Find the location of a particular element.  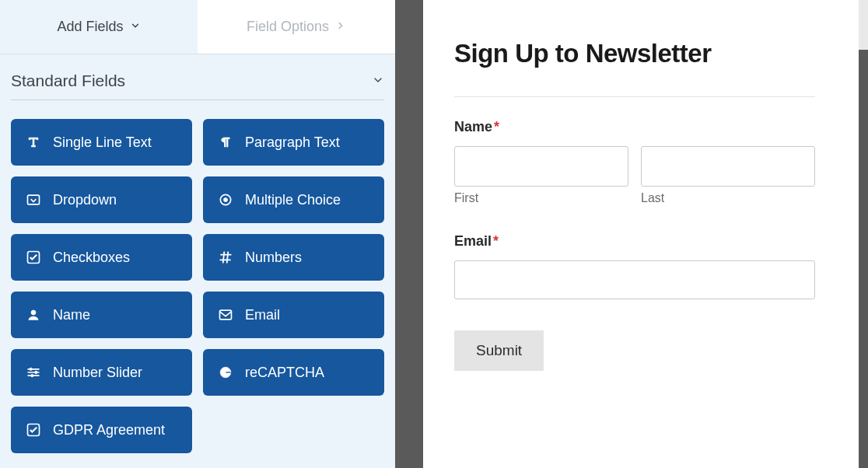

field-label: Multiple Choice is located at coordinates (292, 201).